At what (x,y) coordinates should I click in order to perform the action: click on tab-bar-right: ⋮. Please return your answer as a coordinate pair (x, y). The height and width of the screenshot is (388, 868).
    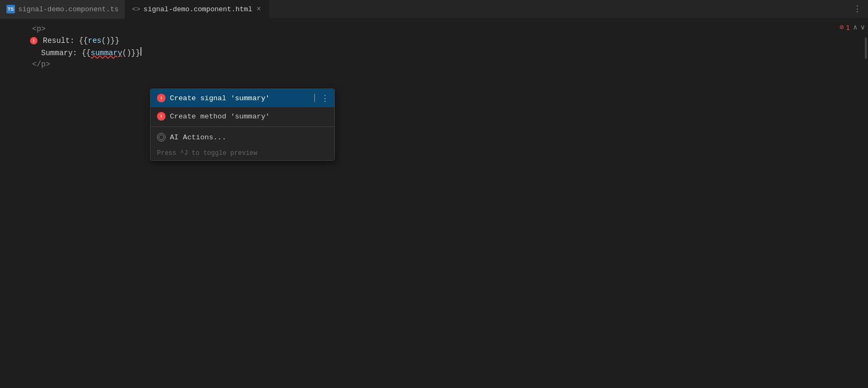
    Looking at the image, I should click on (860, 9).